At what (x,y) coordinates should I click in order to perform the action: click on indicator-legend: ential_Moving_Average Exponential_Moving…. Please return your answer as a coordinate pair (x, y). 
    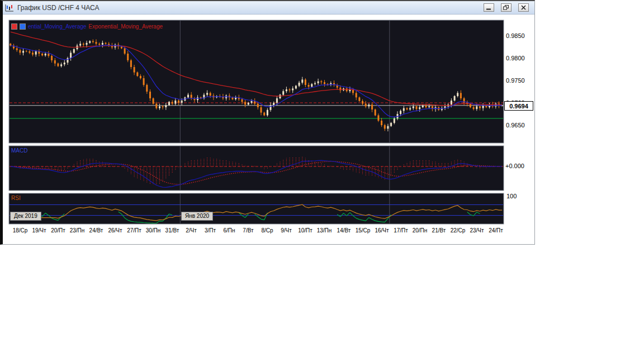
    Looking at the image, I should click on (87, 27).